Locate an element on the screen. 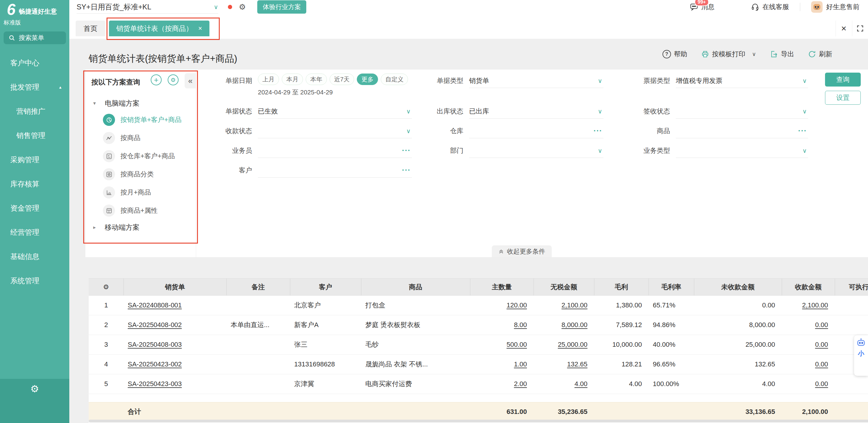 This screenshot has height=423, width=868. col-header-note: 备注 is located at coordinates (258, 287).